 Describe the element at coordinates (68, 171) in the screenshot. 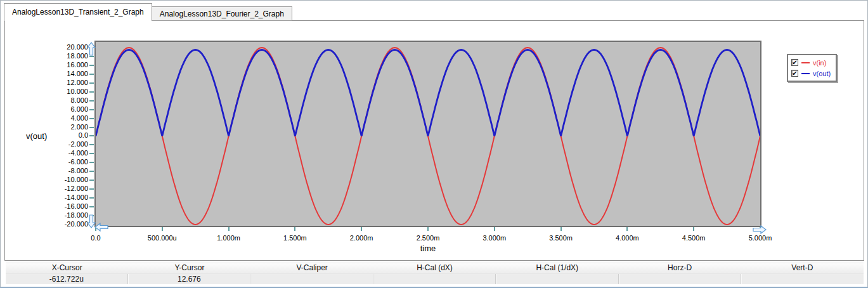

I see `y-tick-label: -8.000` at that location.